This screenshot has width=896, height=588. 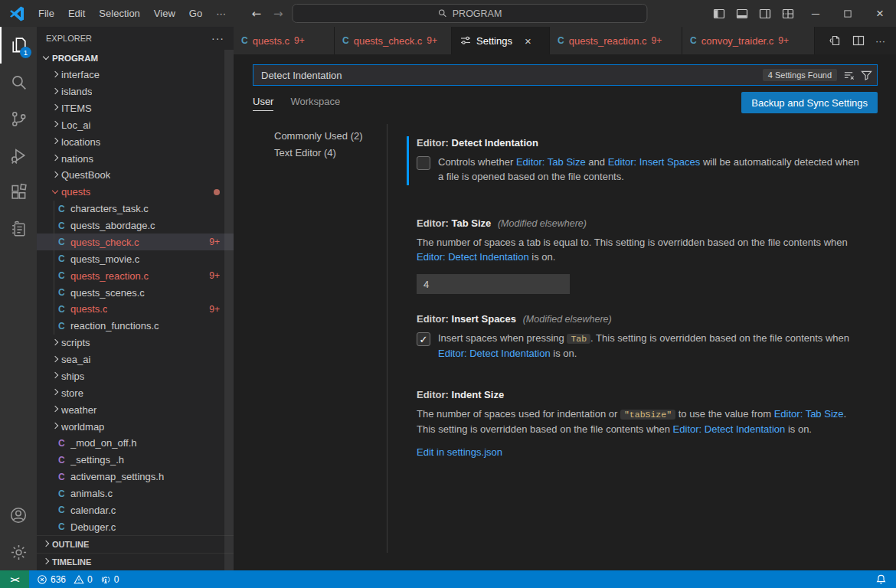 What do you see at coordinates (501, 41) in the screenshot?
I see `tab-settings: Settings ×` at bounding box center [501, 41].